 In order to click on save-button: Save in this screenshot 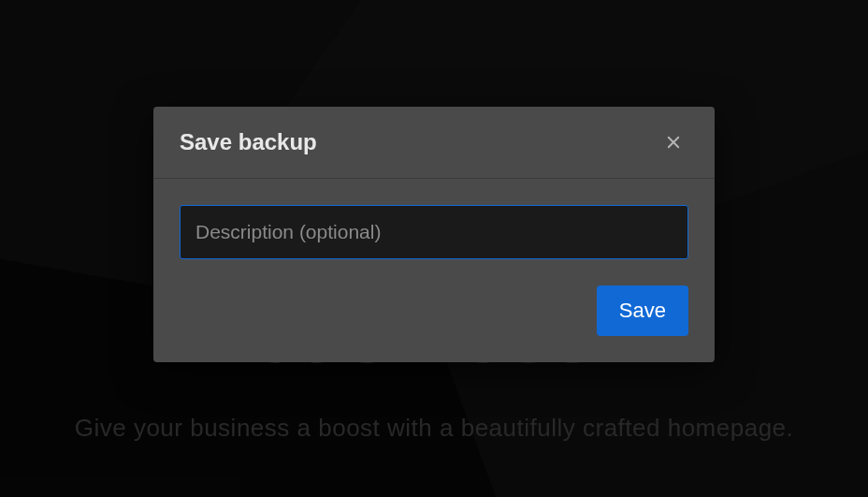, I will do `click(643, 311)`.